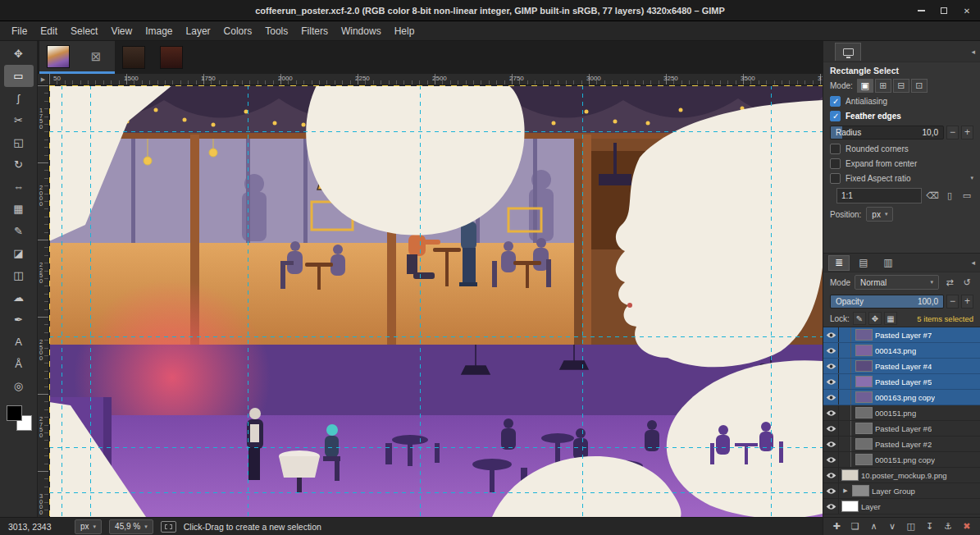 Image resolution: width=980 pixels, height=535 pixels. Describe the element at coordinates (930, 527) in the screenshot. I see `merge-down-button: ↧` at that location.